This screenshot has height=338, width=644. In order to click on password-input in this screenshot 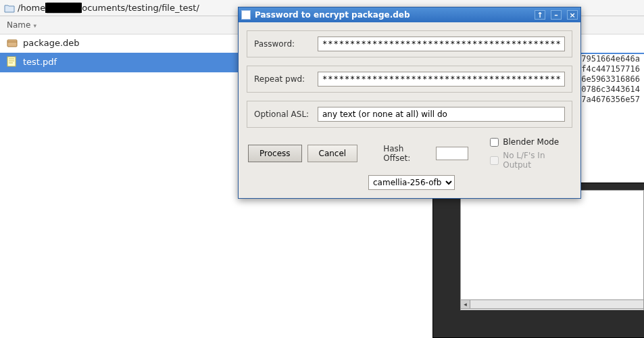, I will do `click(441, 44)`.